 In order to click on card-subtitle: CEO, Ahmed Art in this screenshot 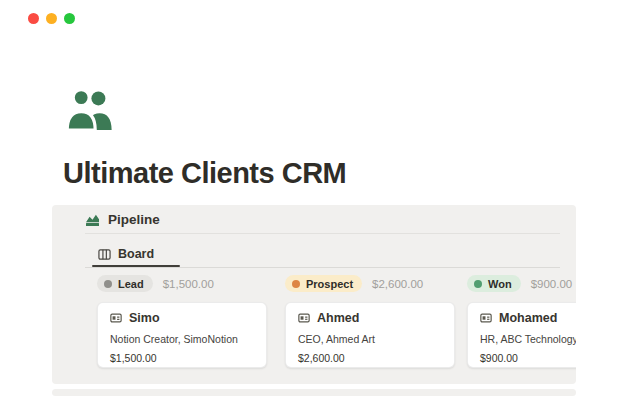, I will do `click(370, 339)`.